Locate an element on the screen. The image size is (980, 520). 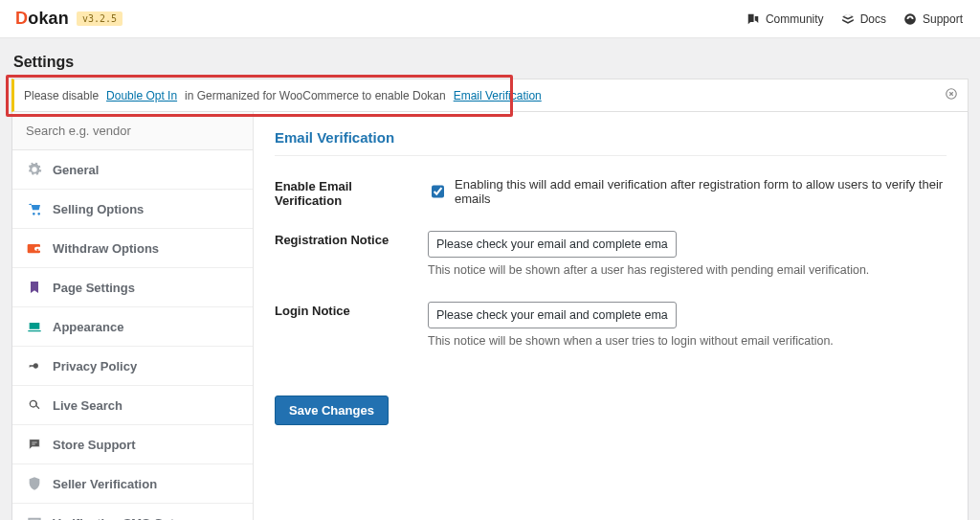
topbar: Dokan v3.2.5 Community Docs Support is located at coordinates (490, 19).